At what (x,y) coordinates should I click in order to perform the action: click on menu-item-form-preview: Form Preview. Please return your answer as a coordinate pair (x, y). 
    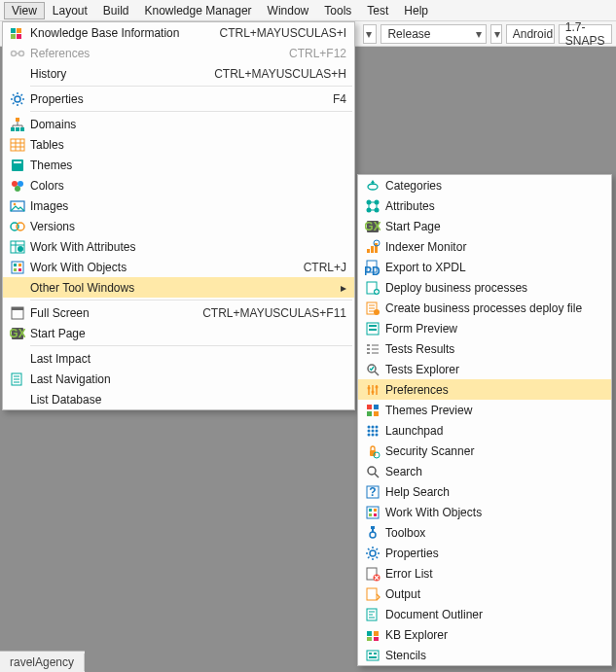
    Looking at the image, I should click on (485, 329).